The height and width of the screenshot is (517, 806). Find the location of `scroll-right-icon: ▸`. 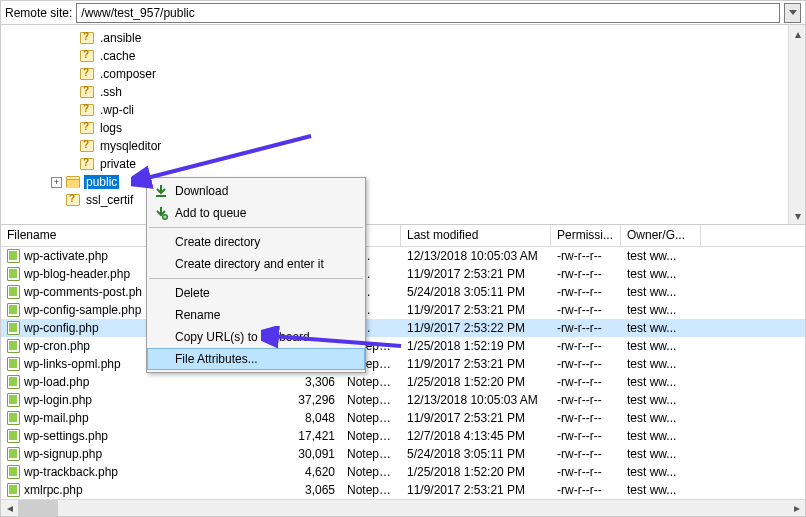

scroll-right-icon: ▸ is located at coordinates (796, 508).